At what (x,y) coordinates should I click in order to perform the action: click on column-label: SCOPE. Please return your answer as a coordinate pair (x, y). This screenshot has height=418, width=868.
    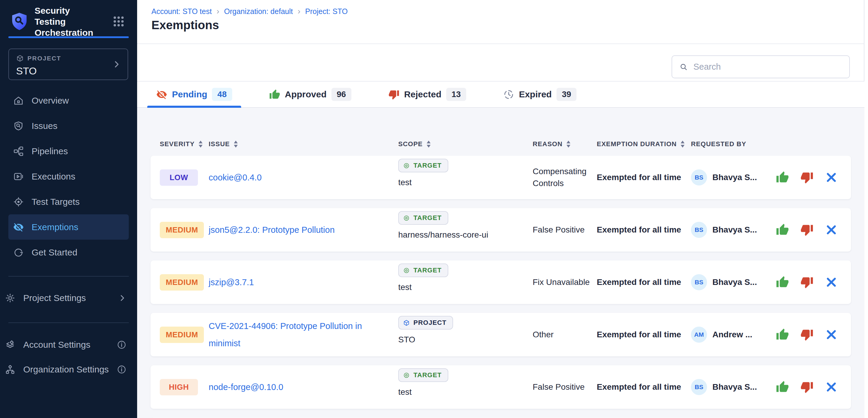
    Looking at the image, I should click on (410, 144).